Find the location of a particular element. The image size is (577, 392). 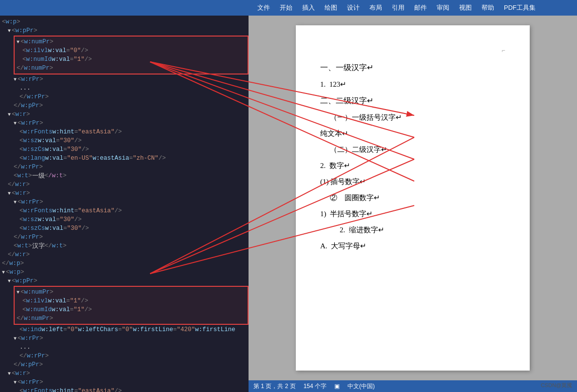

corner-mark: ⌐ is located at coordinates (413, 51).